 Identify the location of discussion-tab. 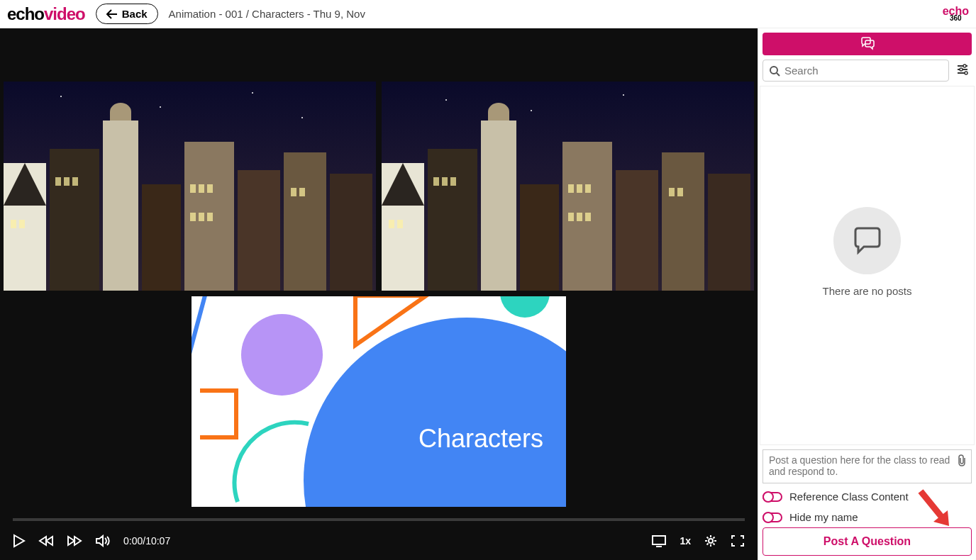
(867, 44).